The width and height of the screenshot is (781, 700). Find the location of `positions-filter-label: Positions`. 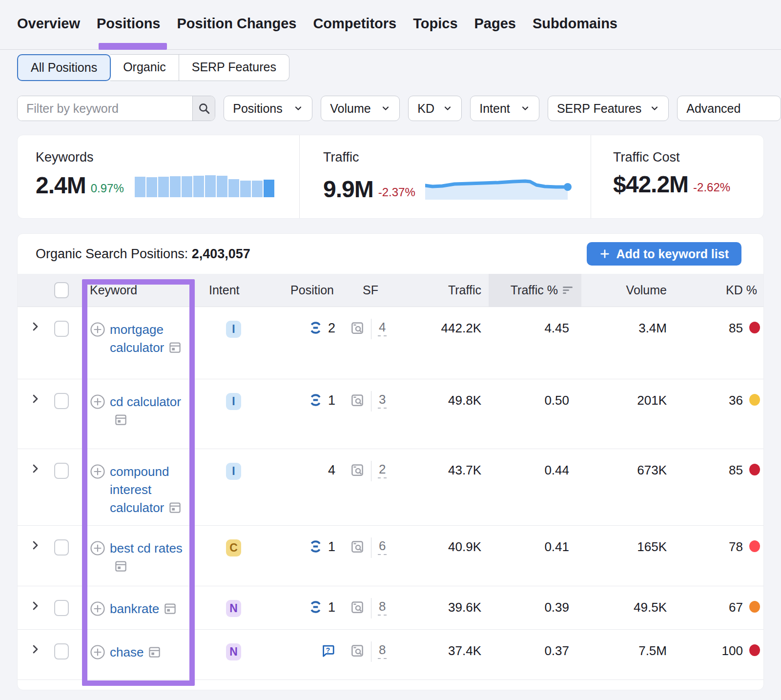

positions-filter-label: Positions is located at coordinates (258, 108).